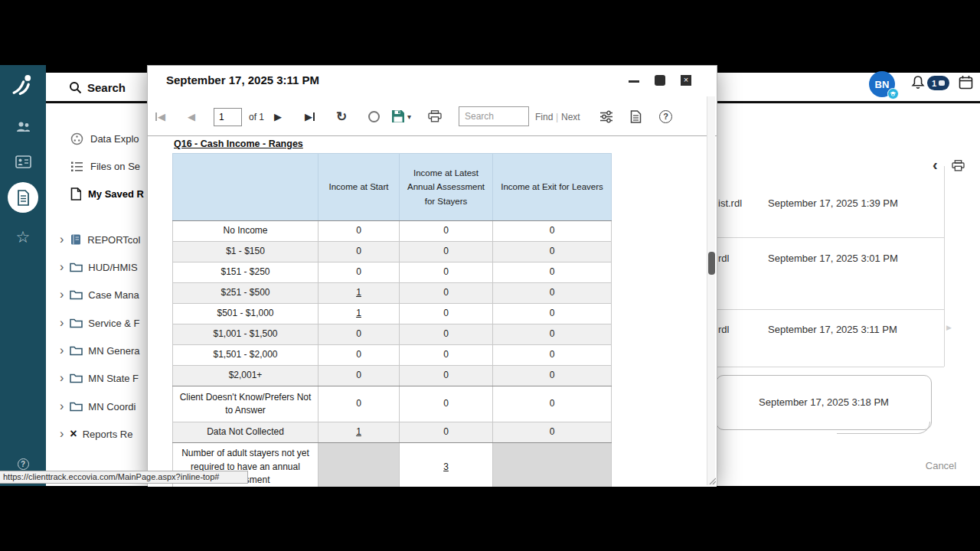 The image size is (980, 551). What do you see at coordinates (918, 83) in the screenshot?
I see `notifications-bell-icon` at bounding box center [918, 83].